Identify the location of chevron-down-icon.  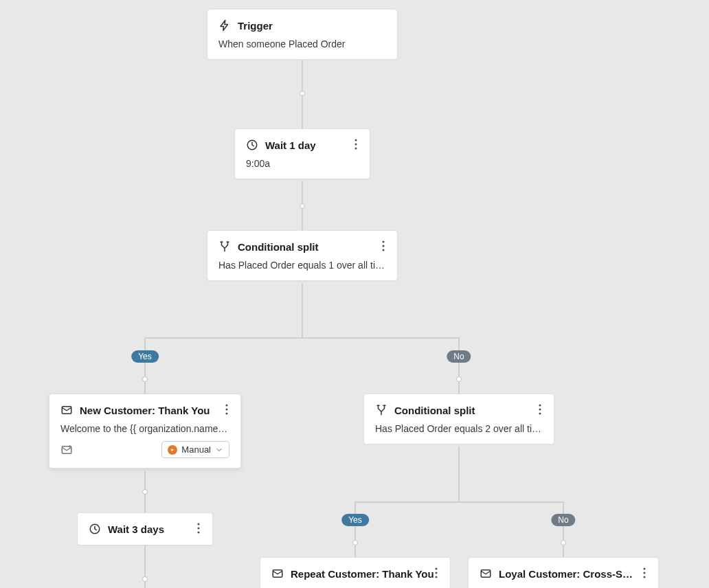
(219, 450).